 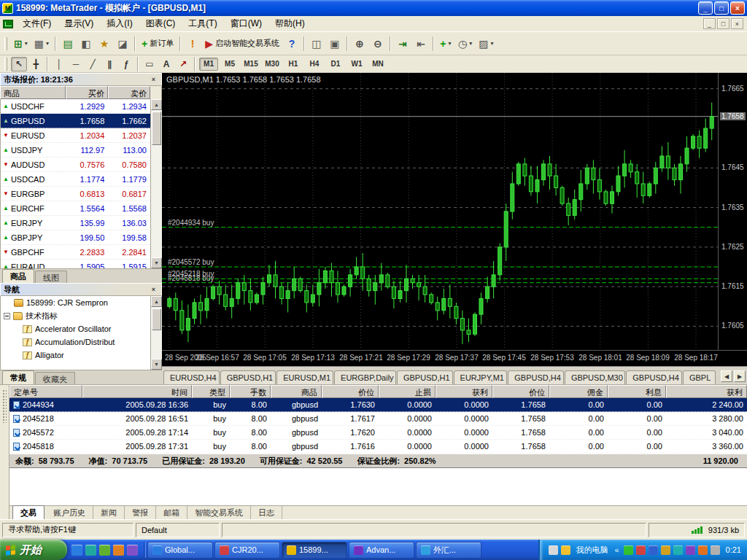 I want to click on new-order-button: +新订单, so click(x=158, y=44).